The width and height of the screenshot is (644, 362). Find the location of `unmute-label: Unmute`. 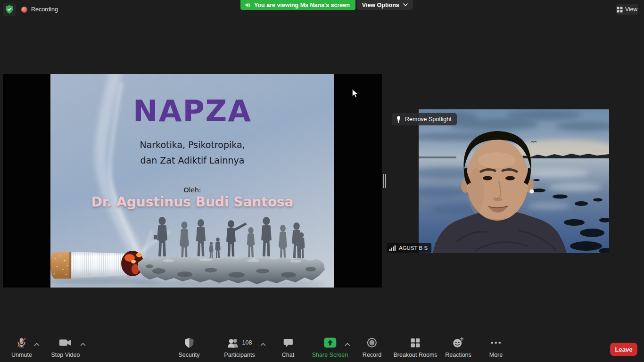

unmute-label: Unmute is located at coordinates (22, 355).